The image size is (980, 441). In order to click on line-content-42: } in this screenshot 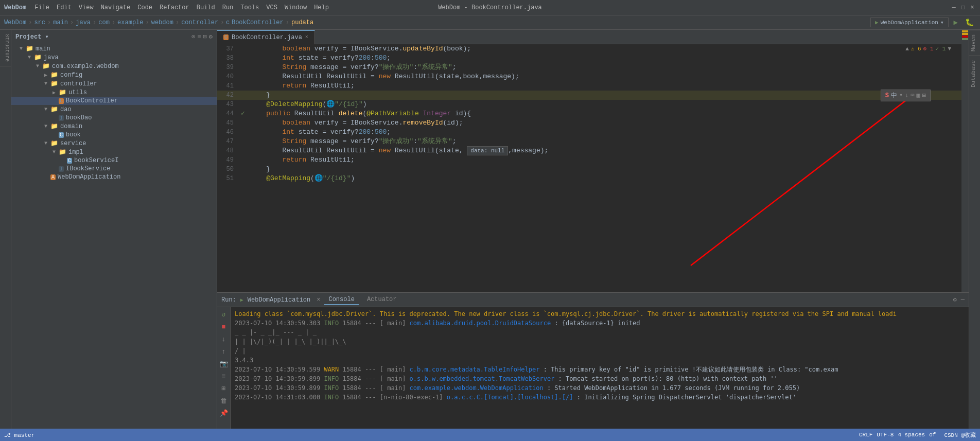, I will do `click(605, 95)`.